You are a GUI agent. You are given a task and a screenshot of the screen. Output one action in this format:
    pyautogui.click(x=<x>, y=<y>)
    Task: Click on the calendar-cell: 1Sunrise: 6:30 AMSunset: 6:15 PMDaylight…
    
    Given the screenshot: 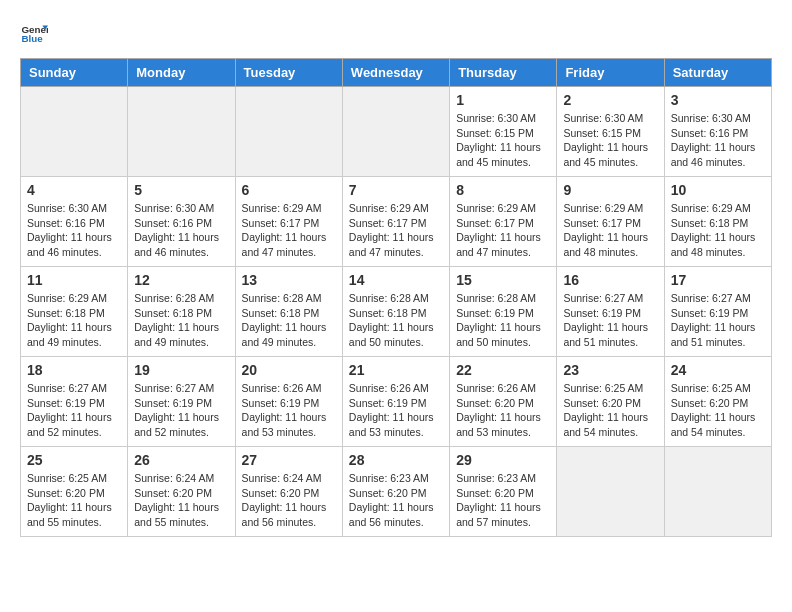 What is the action you would take?
    pyautogui.click(x=504, y=132)
    